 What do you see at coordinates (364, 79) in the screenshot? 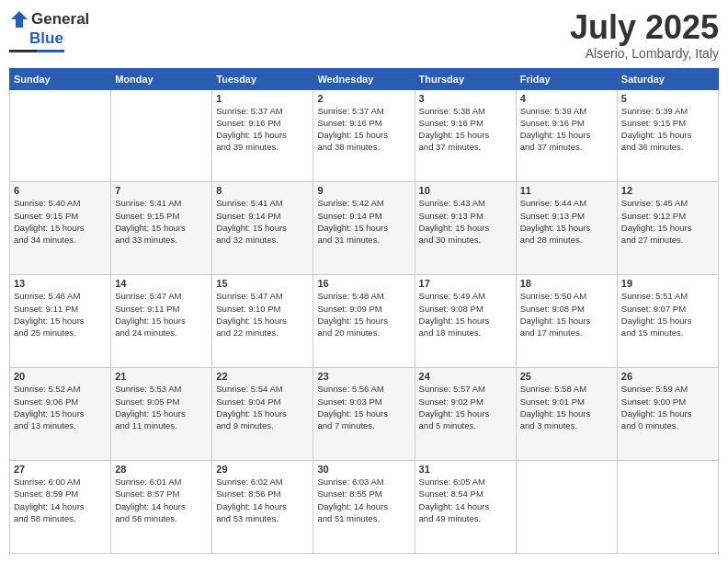
I see `calendar-header-row: Sunday Monday Tuesday Wednesday Thursday…` at bounding box center [364, 79].